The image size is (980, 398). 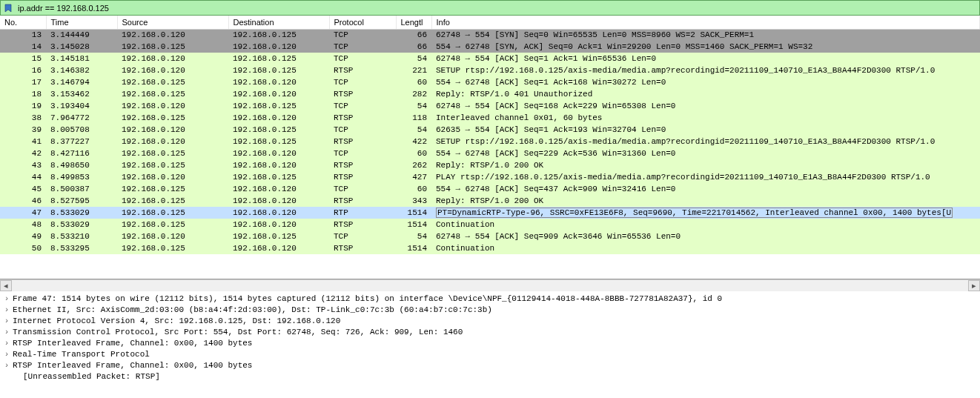 What do you see at coordinates (490, 213) in the screenshot?
I see `table-row: 478.533029192.168.0.125192.168.0.120RTP1…` at bounding box center [490, 213].